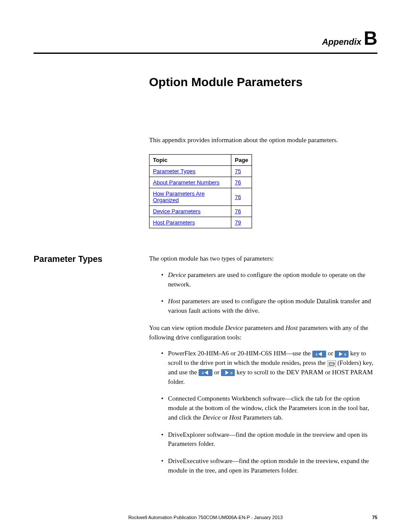 The image size is (411, 532). I want to click on toc-link: Host Parameters, so click(174, 222).